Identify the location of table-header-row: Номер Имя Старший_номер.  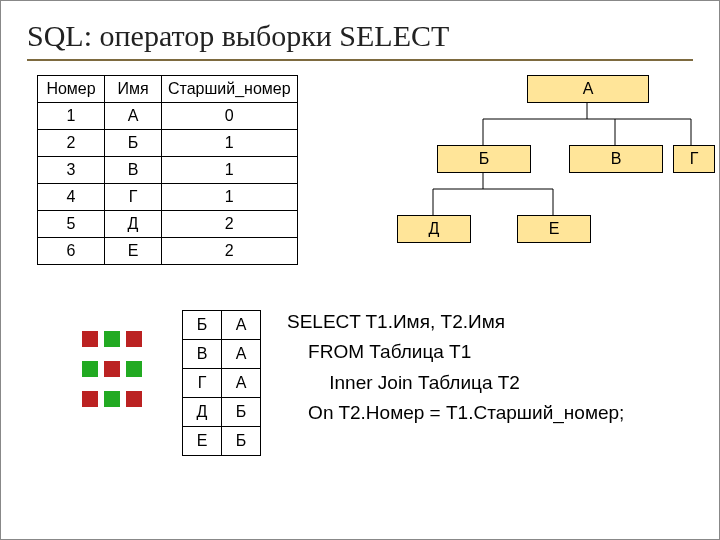
(168, 90).